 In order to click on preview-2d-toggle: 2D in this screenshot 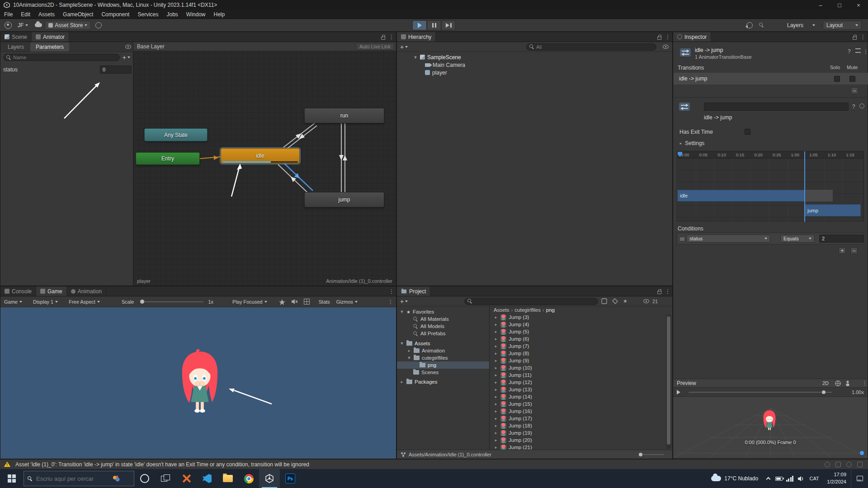, I will do `click(826, 383)`.